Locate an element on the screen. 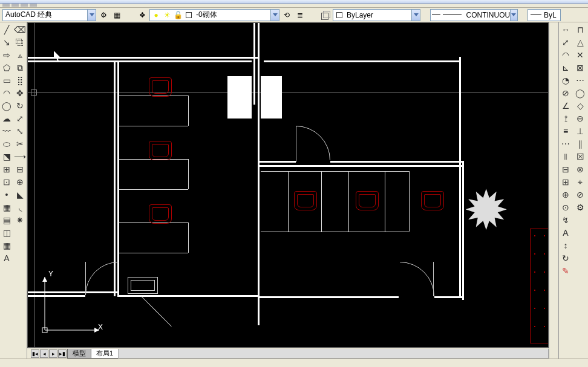 This screenshot has height=367, width=588. dim-tedit-icon: ↕ is located at coordinates (566, 245).